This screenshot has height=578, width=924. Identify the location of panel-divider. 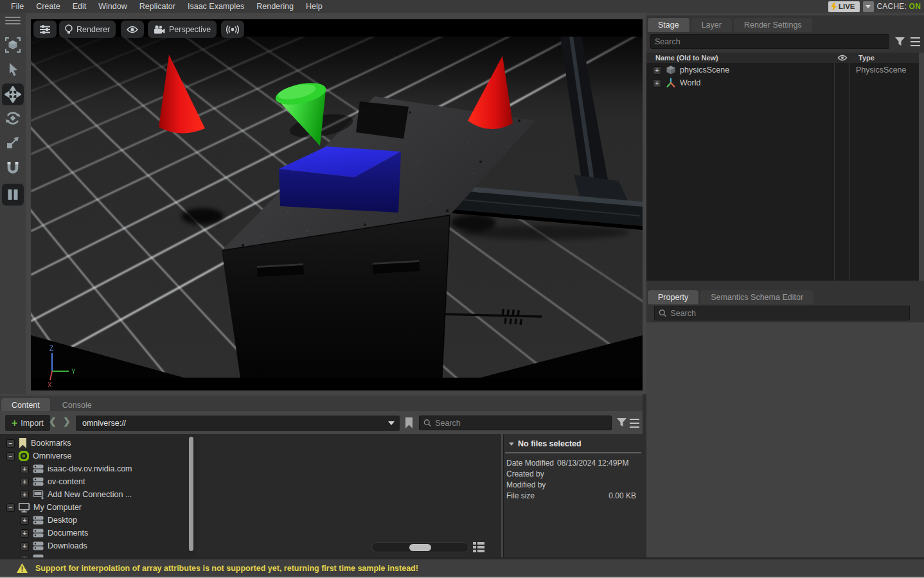
(644, 476).